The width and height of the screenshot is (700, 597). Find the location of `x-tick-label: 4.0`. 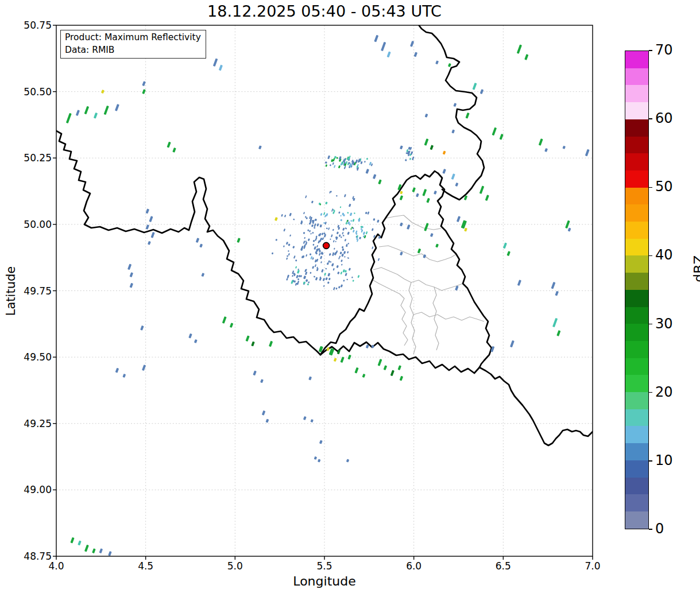

x-tick-label: 4.0 is located at coordinates (56, 566).